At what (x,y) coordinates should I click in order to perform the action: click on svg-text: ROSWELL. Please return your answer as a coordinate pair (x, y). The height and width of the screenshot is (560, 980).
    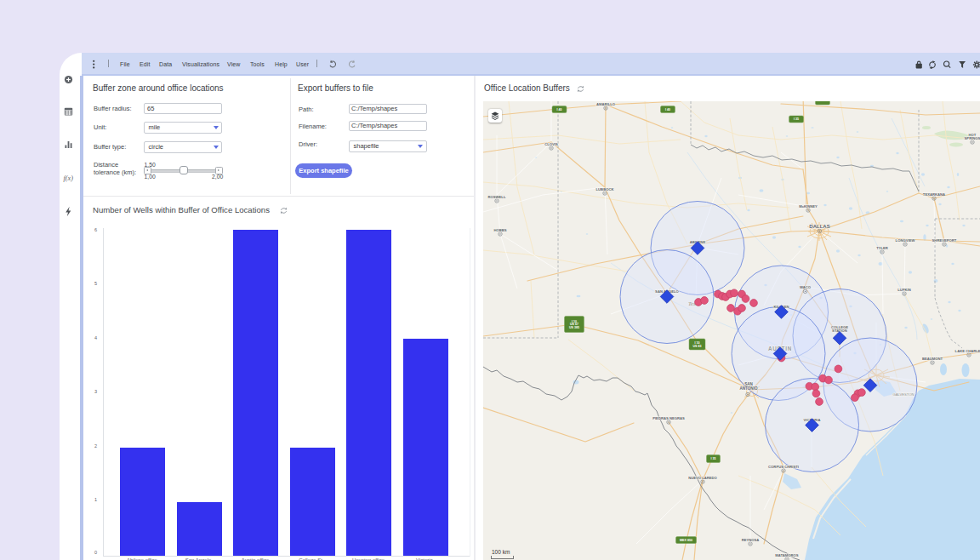
    Looking at the image, I should click on (497, 197).